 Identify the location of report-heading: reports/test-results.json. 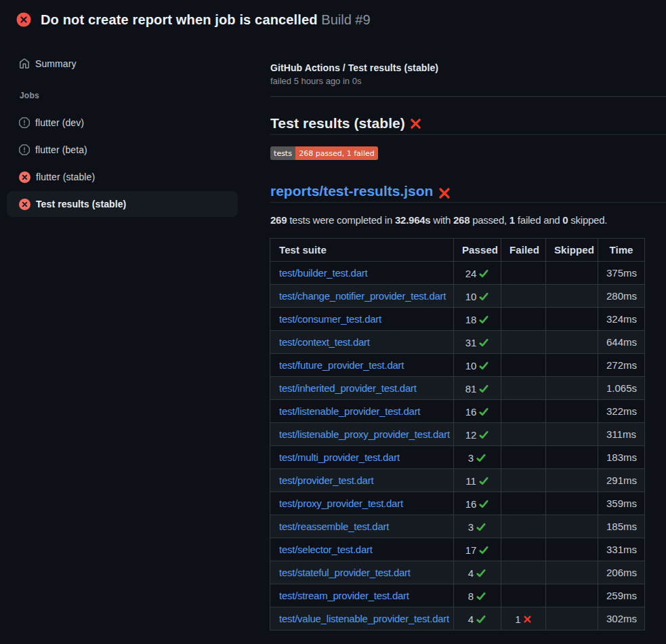
(468, 191).